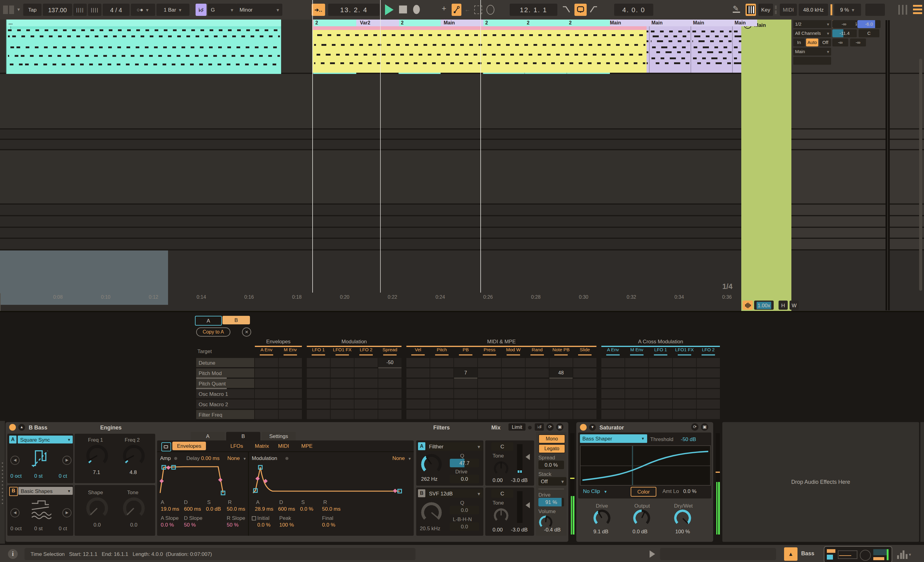  Describe the element at coordinates (561, 349) in the screenshot. I see `matrix-column-header: Note PB` at that location.